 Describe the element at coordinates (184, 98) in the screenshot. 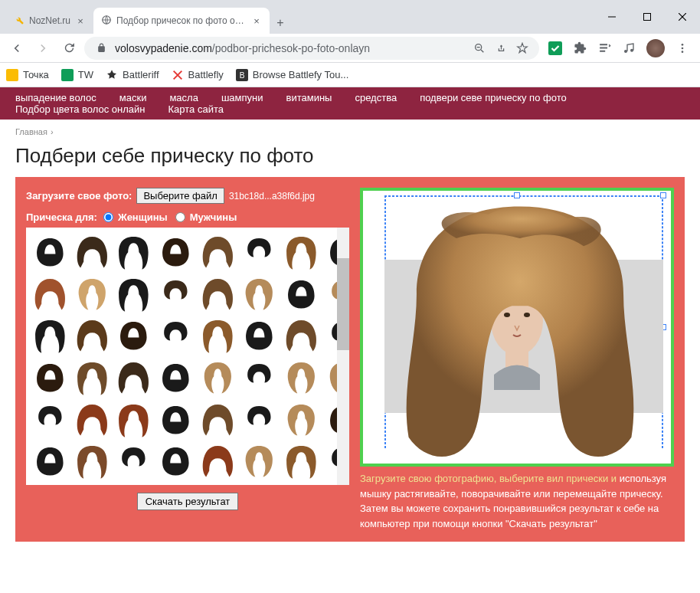

I see `nav-link: масла` at that location.